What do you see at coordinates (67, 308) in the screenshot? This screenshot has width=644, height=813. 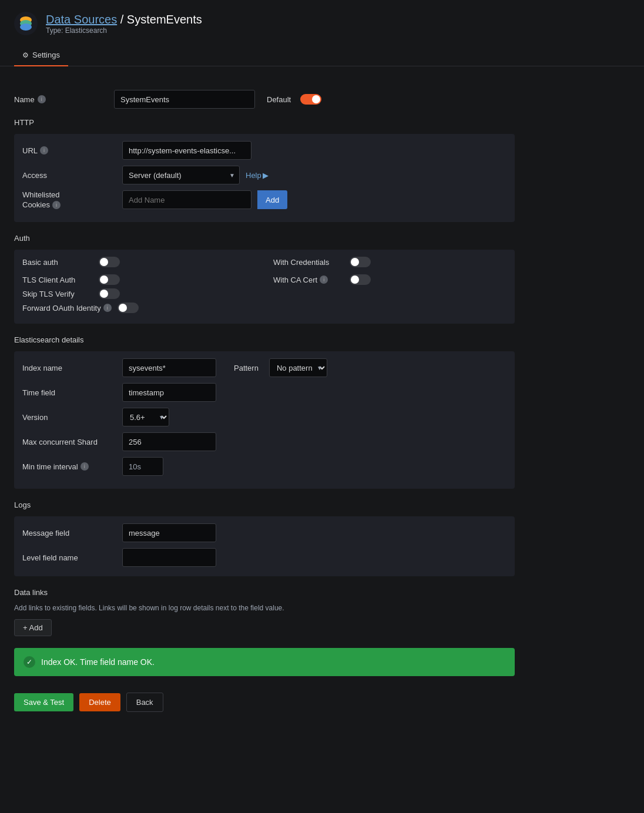 I see `forward-oauth-label: Forward OAuth Identity i` at bounding box center [67, 308].